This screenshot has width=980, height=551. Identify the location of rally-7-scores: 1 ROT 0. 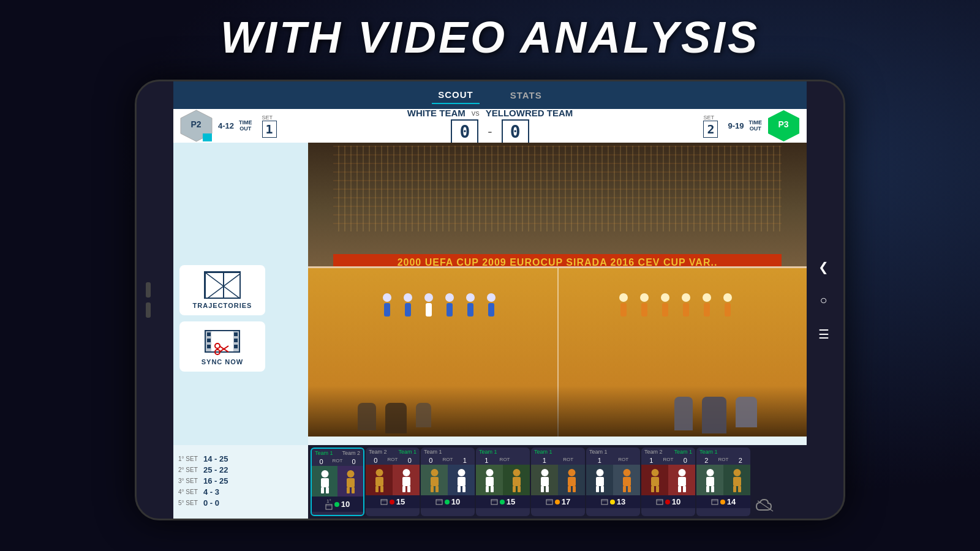
(668, 460).